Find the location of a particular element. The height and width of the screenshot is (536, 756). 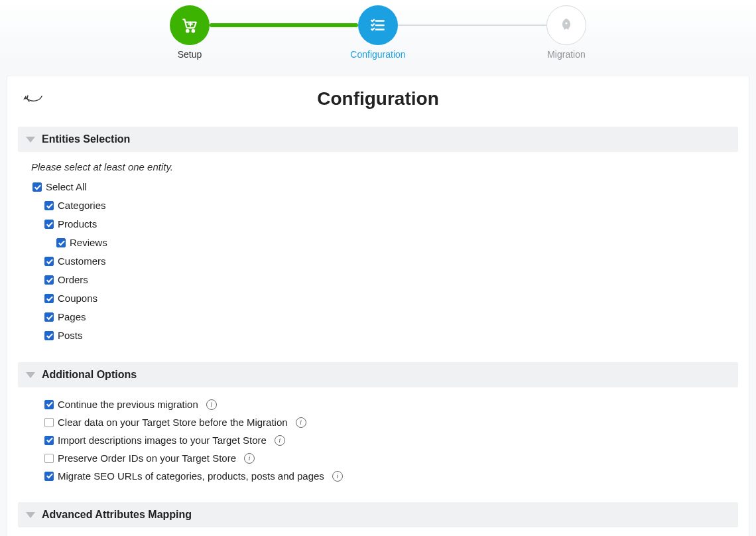

section-advanced-toggle: Advanced Attributes Mapping is located at coordinates (378, 515).